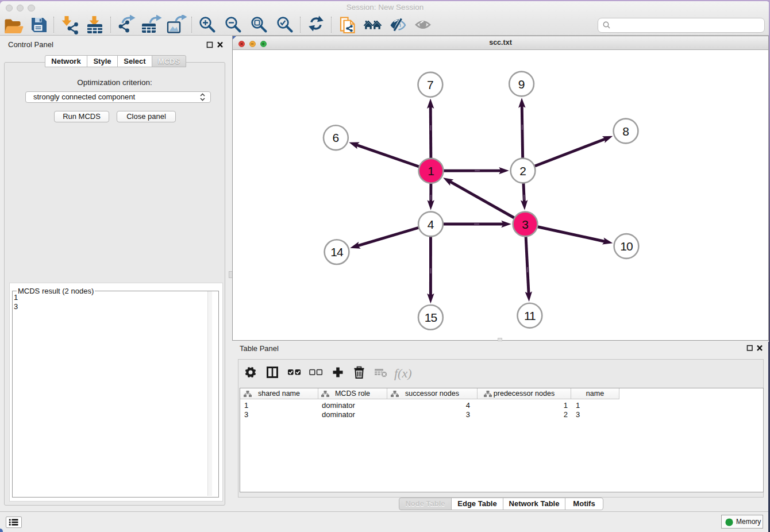 This screenshot has width=770, height=532. What do you see at coordinates (431, 171) in the screenshot?
I see `svg-text: 1` at bounding box center [431, 171].